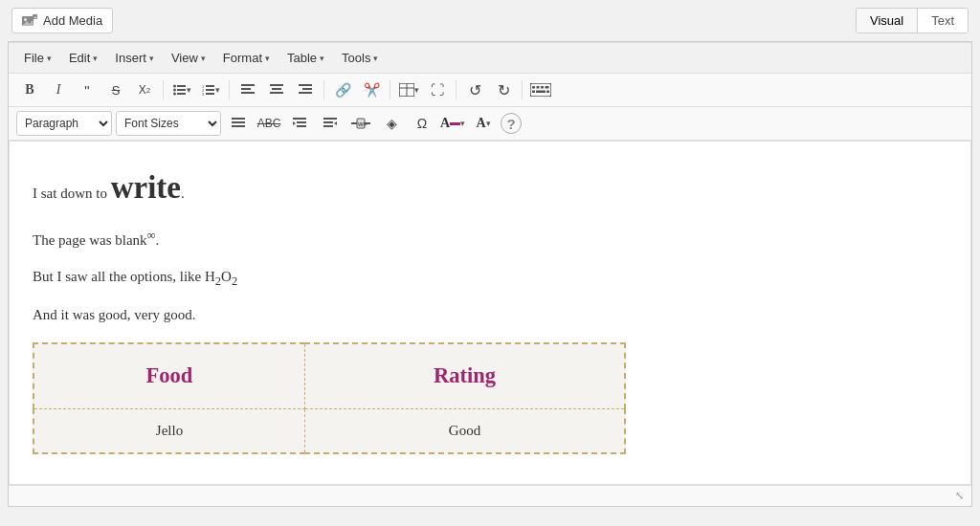  What do you see at coordinates (959, 495) in the screenshot?
I see `resize-handle: ⤡` at bounding box center [959, 495].